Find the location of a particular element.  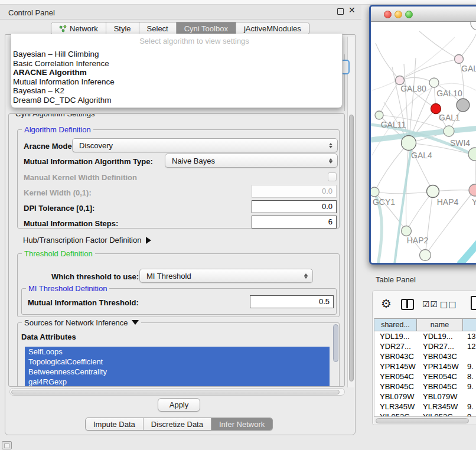

close-traffic-light is located at coordinates (387, 14).